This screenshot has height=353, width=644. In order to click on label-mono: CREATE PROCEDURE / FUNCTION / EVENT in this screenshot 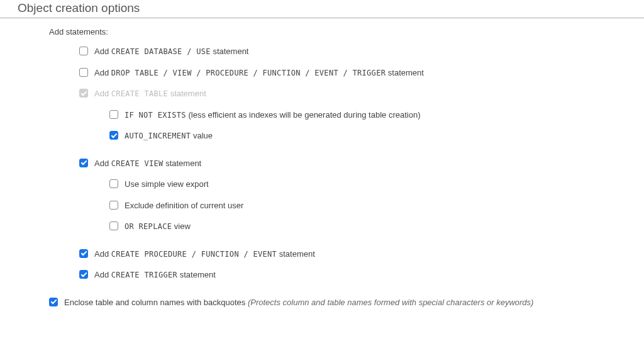, I will do `click(194, 254)`.